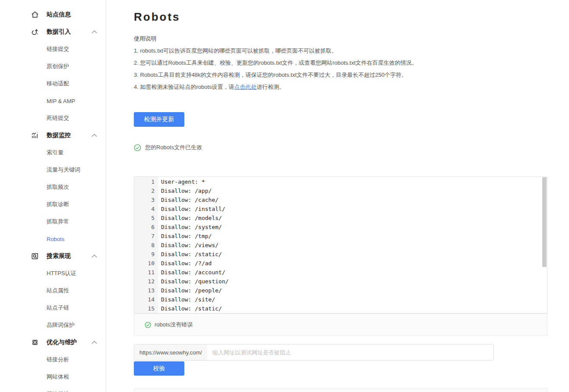 The image size is (569, 392). I want to click on line-text: Disallow: /models/, so click(190, 218).